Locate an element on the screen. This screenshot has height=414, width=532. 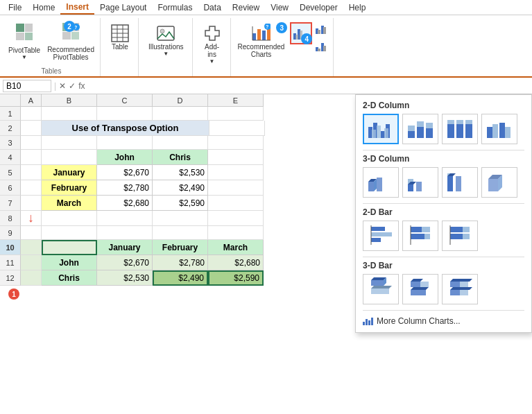
cancel-icon: ✕ is located at coordinates (62, 86).